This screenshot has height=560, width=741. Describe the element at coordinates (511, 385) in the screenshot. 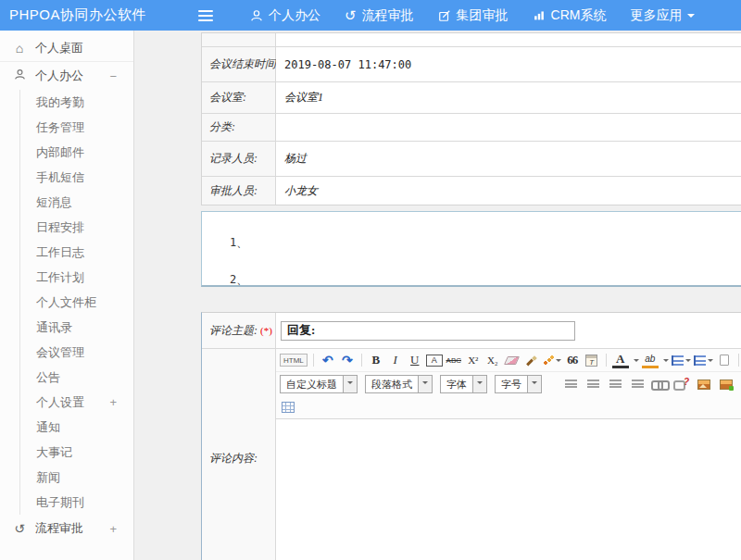

I see `combo-value: 字号` at that location.